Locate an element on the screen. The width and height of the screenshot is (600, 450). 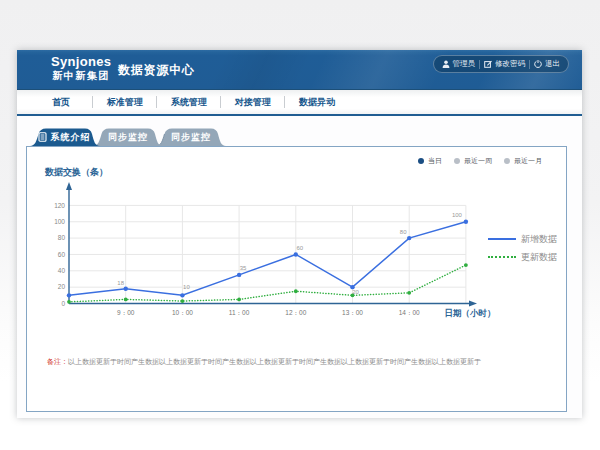
nav-item-standard-mgmt: 标准管理 is located at coordinates (125, 102).